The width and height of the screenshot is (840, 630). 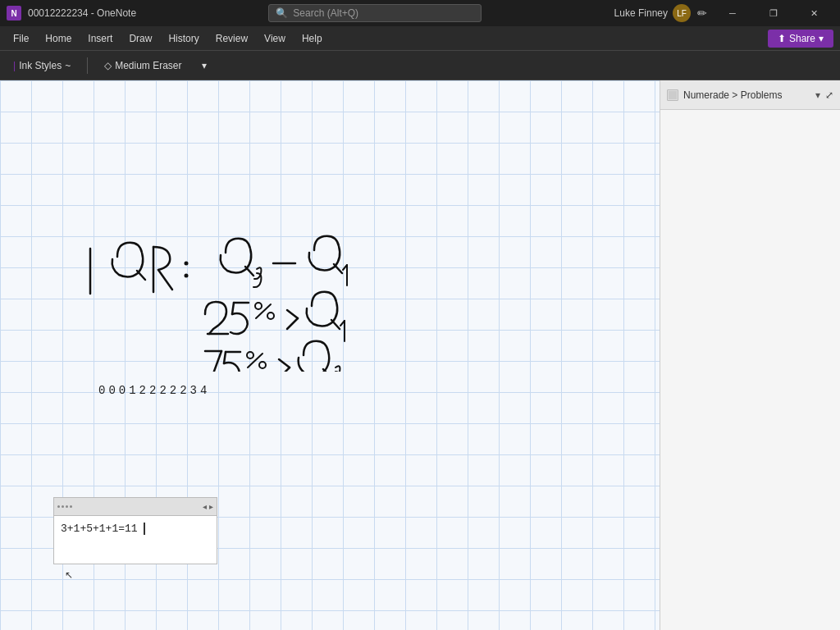 I want to click on search-bar: 🔍 Search (Alt+Q), so click(x=375, y=13).